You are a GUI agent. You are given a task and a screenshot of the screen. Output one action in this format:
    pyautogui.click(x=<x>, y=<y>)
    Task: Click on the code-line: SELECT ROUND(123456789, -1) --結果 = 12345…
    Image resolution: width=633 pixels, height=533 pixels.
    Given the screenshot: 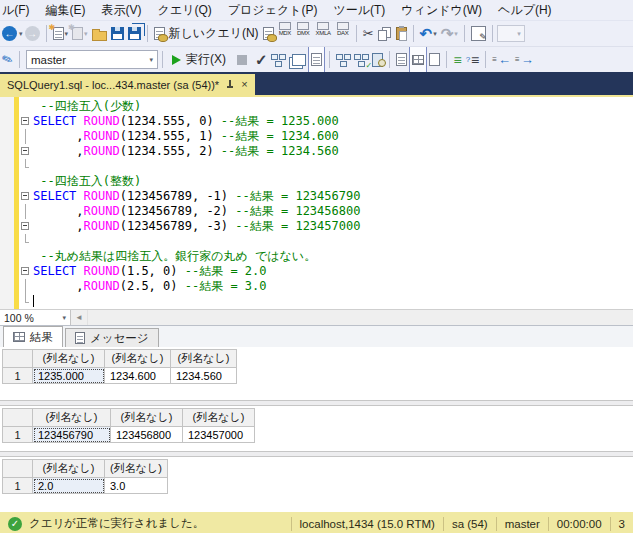 What is the action you would take?
    pyautogui.click(x=326, y=196)
    